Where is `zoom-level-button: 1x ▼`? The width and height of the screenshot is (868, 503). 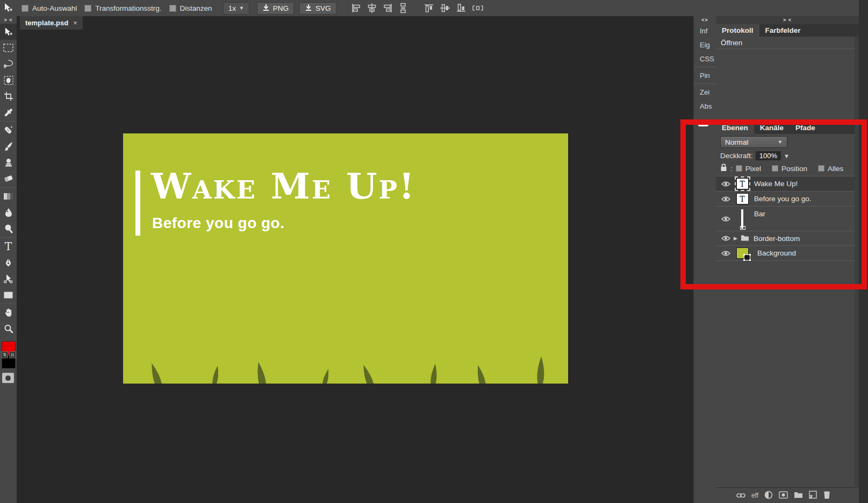 zoom-level-button: 1x ▼ is located at coordinates (236, 9).